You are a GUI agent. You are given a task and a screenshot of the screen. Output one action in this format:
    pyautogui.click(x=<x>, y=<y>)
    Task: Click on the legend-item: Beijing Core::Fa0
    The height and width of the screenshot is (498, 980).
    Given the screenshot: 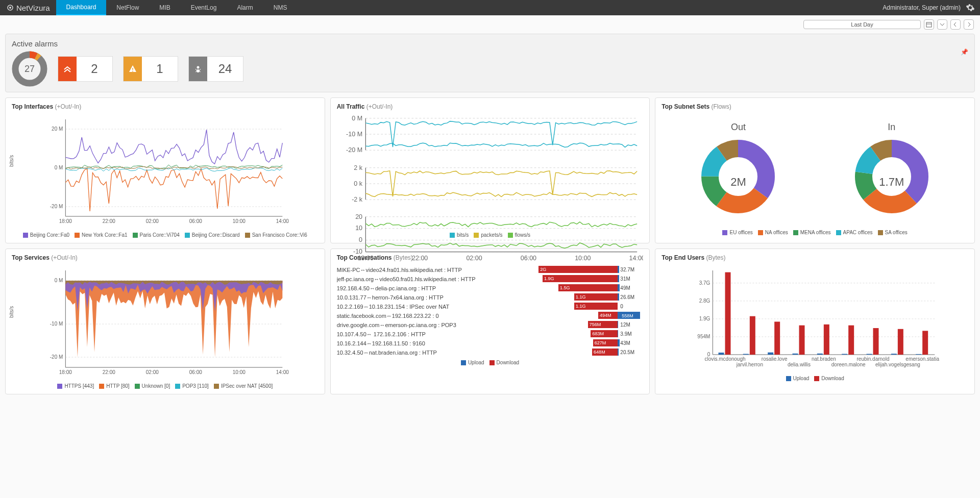 What is the action you would take?
    pyautogui.click(x=46, y=235)
    